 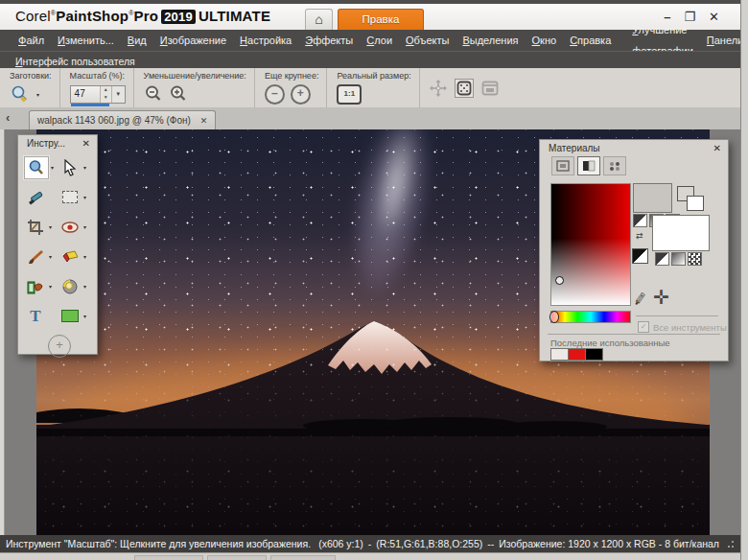 What do you see at coordinates (41, 198) in the screenshot?
I see `dropper-tool` at bounding box center [41, 198].